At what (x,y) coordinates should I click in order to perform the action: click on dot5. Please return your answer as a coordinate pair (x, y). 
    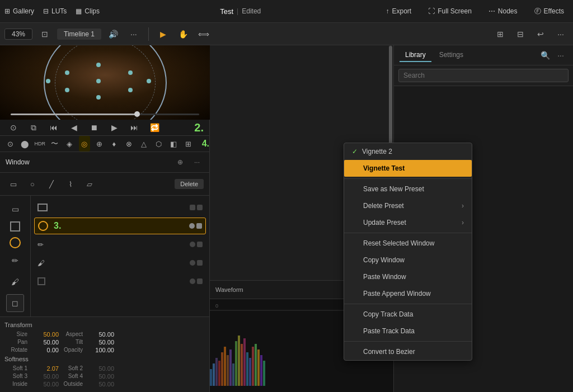
    Looking at the image, I should click on (192, 244).